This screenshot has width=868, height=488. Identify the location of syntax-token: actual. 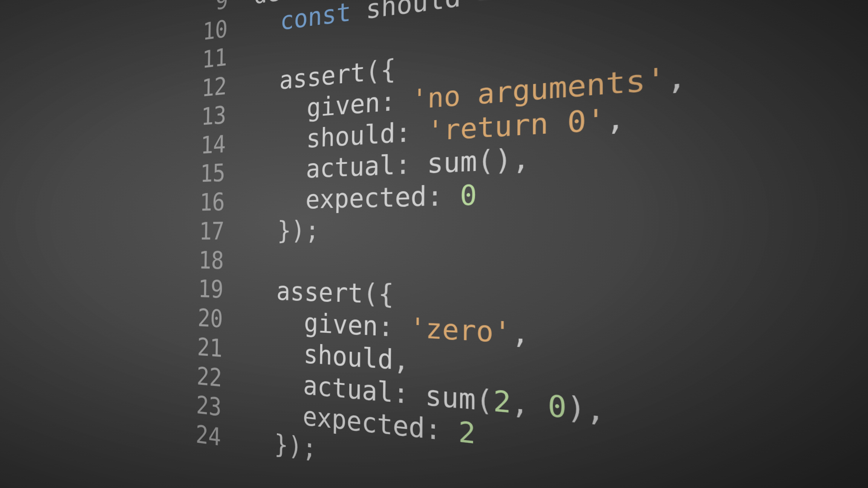
(351, 167).